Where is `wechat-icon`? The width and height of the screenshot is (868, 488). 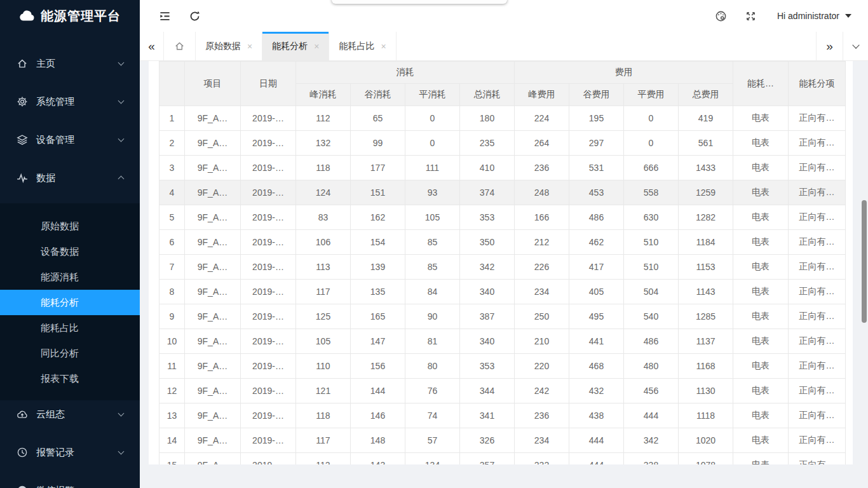
wechat-icon is located at coordinates (22, 487).